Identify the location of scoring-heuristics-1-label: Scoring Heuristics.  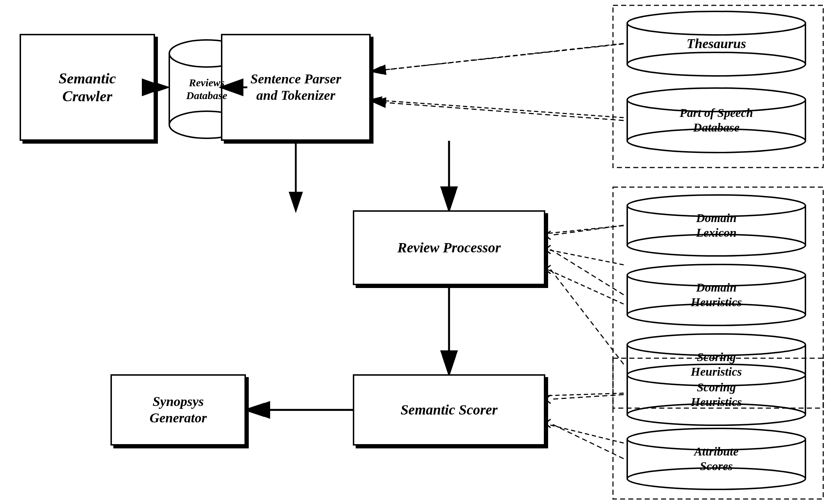
(716, 364).